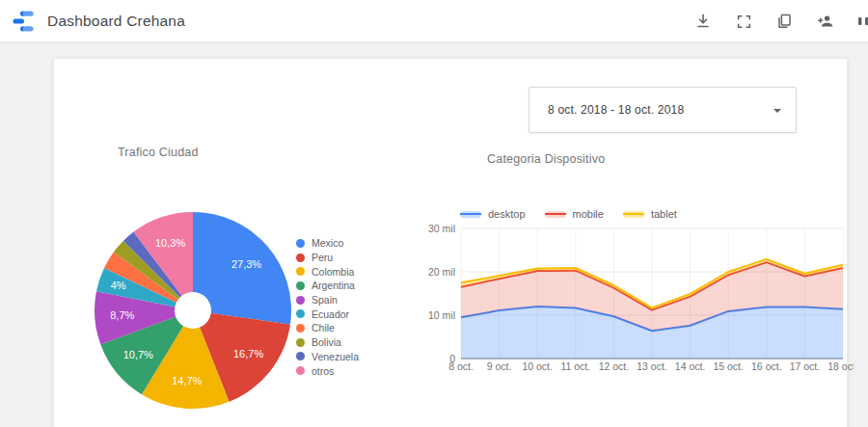 The image size is (868, 427). What do you see at coordinates (860, 21) in the screenshot?
I see `clipped-edge-icon` at bounding box center [860, 21].